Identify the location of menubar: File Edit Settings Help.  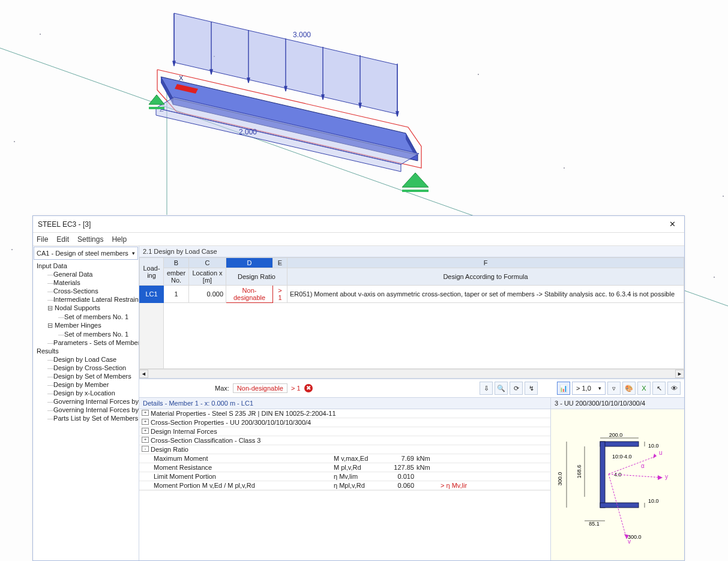
(359, 239).